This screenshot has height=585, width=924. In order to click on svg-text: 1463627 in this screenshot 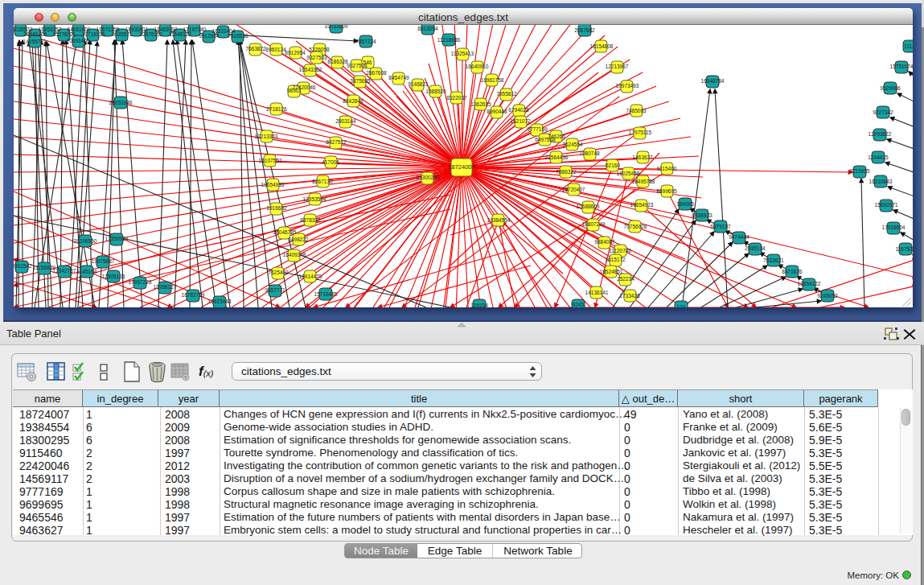, I will do `click(643, 158)`.